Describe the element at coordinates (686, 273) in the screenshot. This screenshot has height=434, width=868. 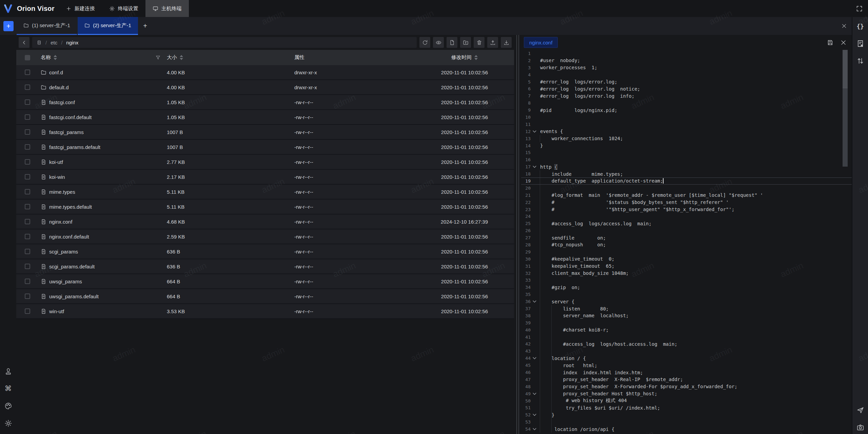
I see `code-line-32: 32 client_max_body_size 1048m;` at that location.